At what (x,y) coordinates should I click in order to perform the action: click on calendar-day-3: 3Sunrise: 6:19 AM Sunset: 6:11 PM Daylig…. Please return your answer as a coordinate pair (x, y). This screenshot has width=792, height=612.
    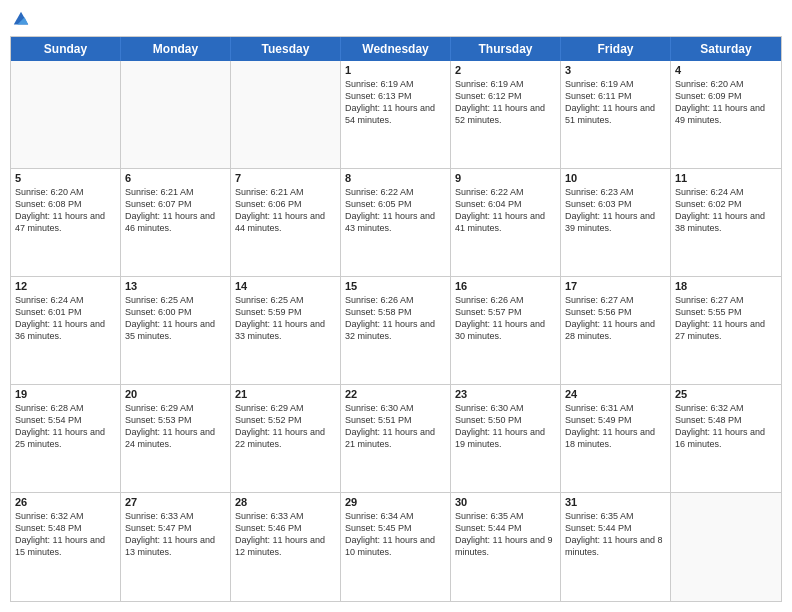
    Looking at the image, I should click on (616, 114).